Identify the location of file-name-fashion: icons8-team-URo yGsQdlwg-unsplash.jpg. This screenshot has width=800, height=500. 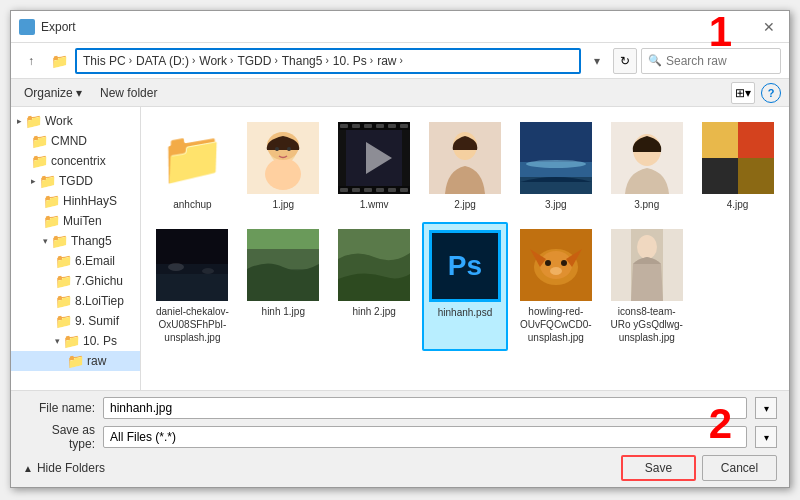
(646, 324).